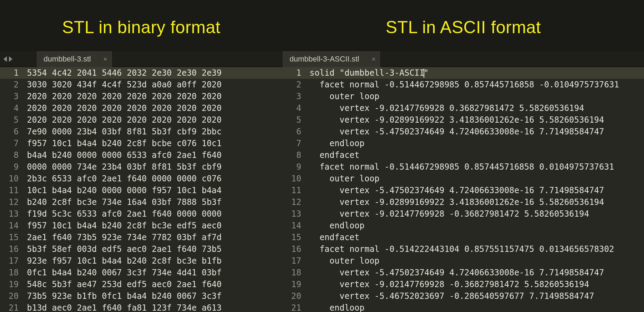 This screenshot has width=644, height=312. Describe the element at coordinates (12, 85) in the screenshot. I see `line-number: 2` at that location.